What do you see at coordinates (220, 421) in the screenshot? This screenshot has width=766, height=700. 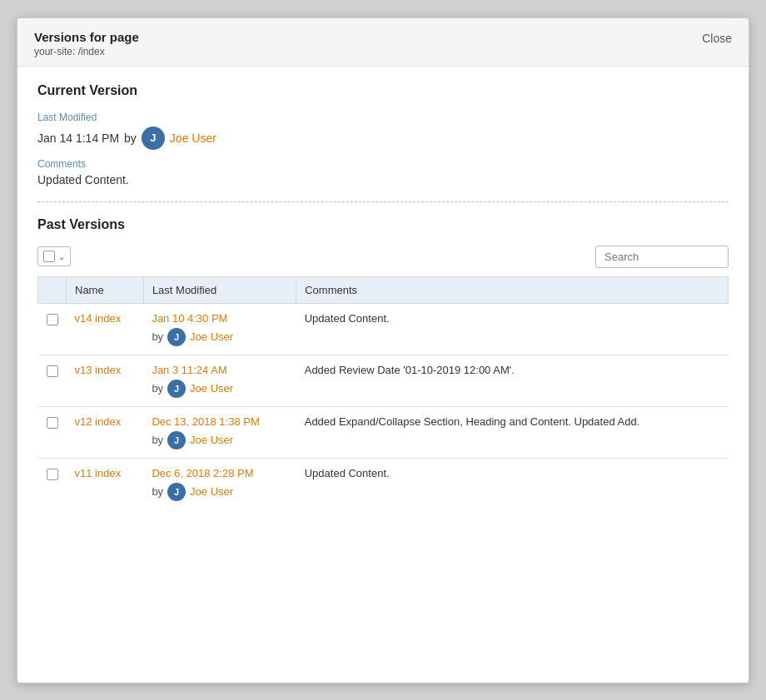 I see `row-modified-date: Dec 13, 2018 1:38 PM` at bounding box center [220, 421].